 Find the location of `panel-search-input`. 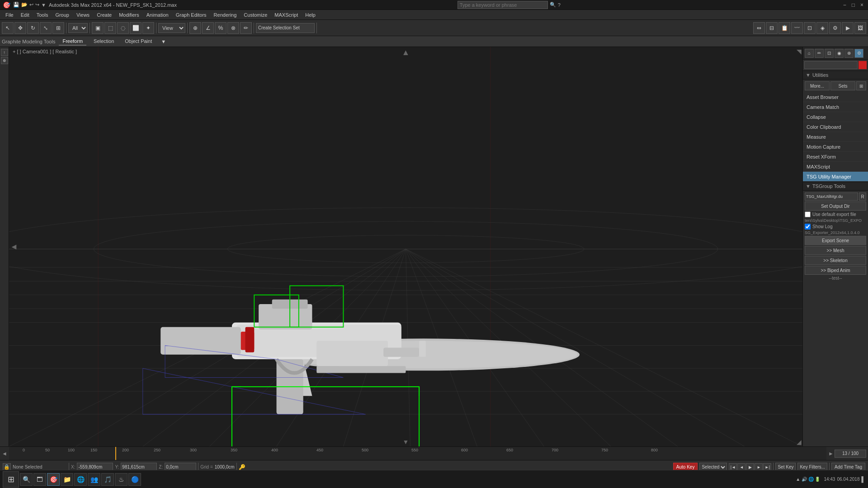

panel-search-input is located at coordinates (831, 65).